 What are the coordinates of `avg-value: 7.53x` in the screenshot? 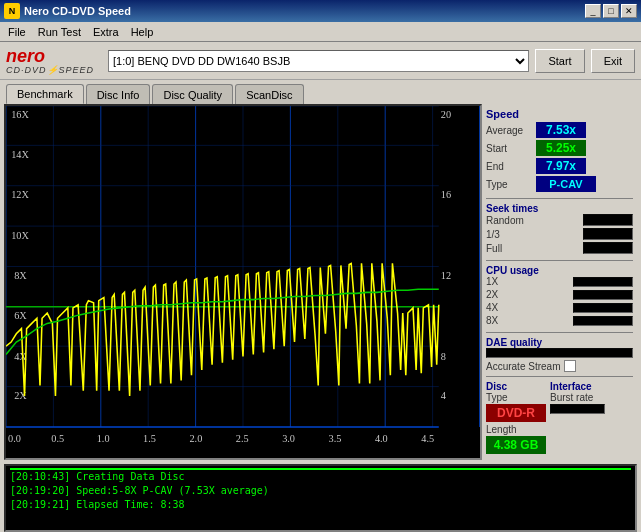 It's located at (561, 130).